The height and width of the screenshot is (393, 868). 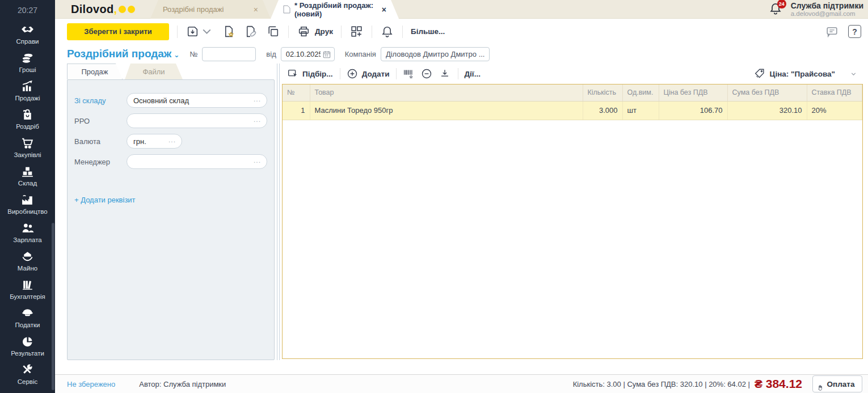 I want to click on doc-star-icon, so click(x=229, y=32).